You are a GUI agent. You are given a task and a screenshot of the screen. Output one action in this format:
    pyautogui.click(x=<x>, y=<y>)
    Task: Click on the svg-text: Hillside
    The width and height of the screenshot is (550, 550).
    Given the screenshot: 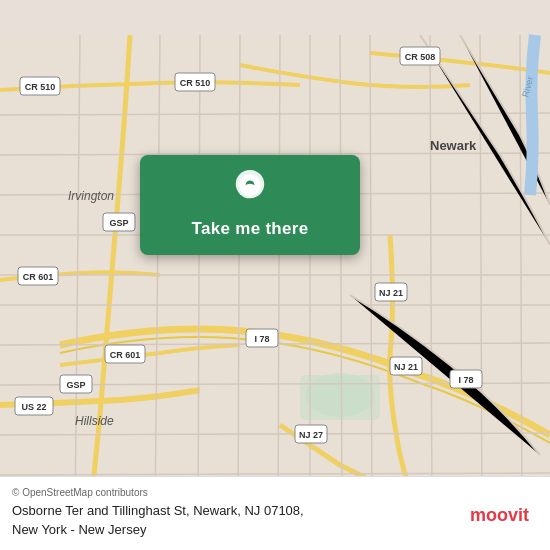 What is the action you would take?
    pyautogui.click(x=94, y=421)
    